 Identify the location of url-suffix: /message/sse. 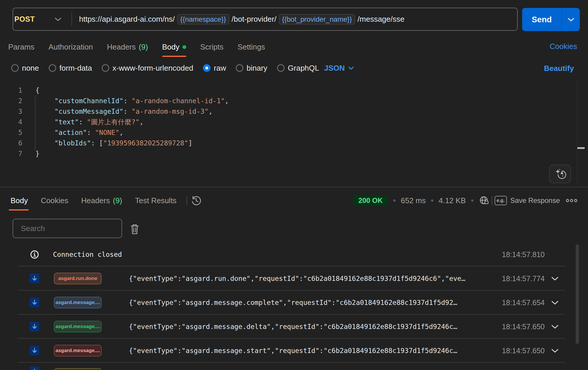
(381, 19).